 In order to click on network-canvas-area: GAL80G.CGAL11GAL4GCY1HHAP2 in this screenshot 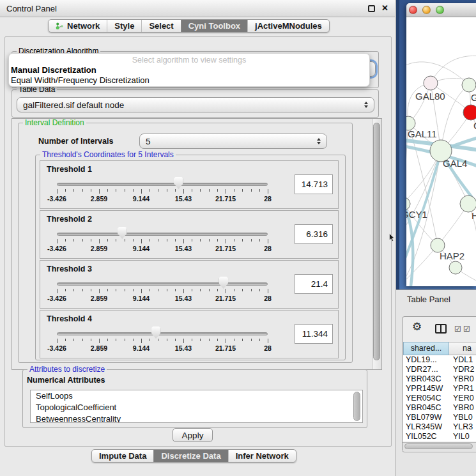, I will do `click(441, 152)`.